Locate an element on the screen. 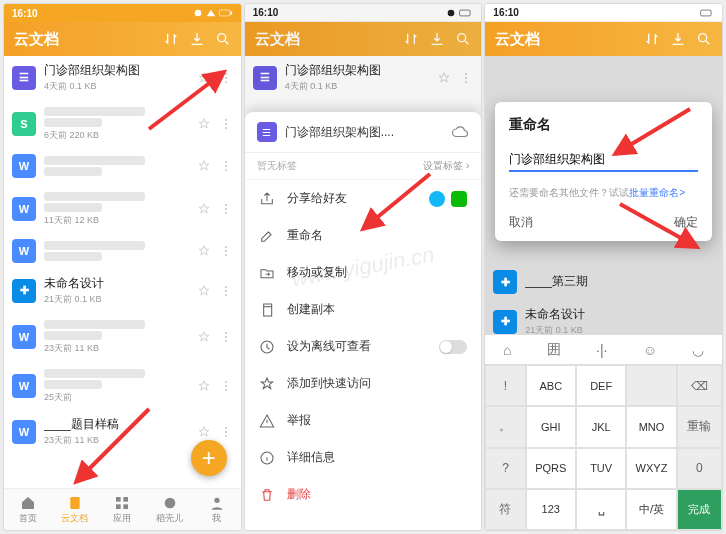  nav-shell: 稻壳儿 is located at coordinates (170, 510).